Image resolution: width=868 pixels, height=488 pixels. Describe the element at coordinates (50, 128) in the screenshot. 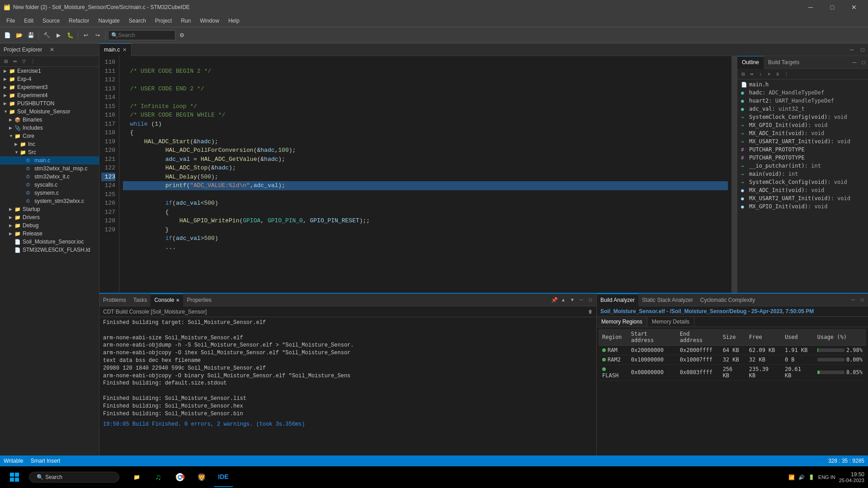

I see `tree-item-includes: ▶ 📎 Includes` at that location.